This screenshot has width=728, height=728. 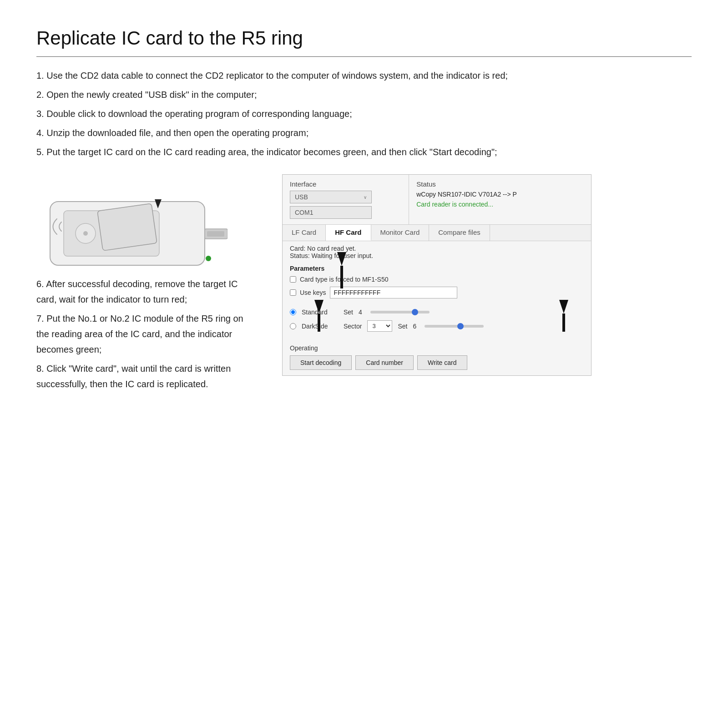 What do you see at coordinates (293, 326) in the screenshot?
I see `darkside-radio` at bounding box center [293, 326].